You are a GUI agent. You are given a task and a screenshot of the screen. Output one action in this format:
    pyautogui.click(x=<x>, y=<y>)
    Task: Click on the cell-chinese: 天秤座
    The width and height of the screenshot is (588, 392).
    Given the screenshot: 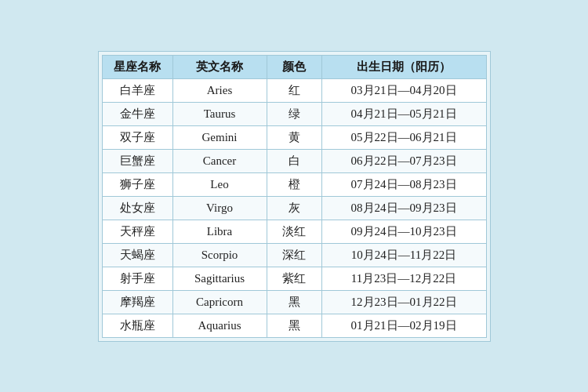 What is the action you would take?
    pyautogui.click(x=137, y=231)
    